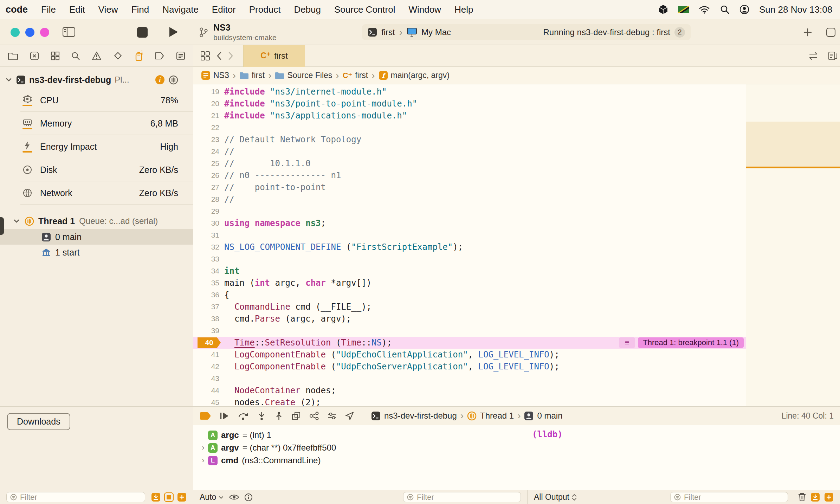 The height and width of the screenshot is (504, 840). I want to click on user-account-icon, so click(744, 9).